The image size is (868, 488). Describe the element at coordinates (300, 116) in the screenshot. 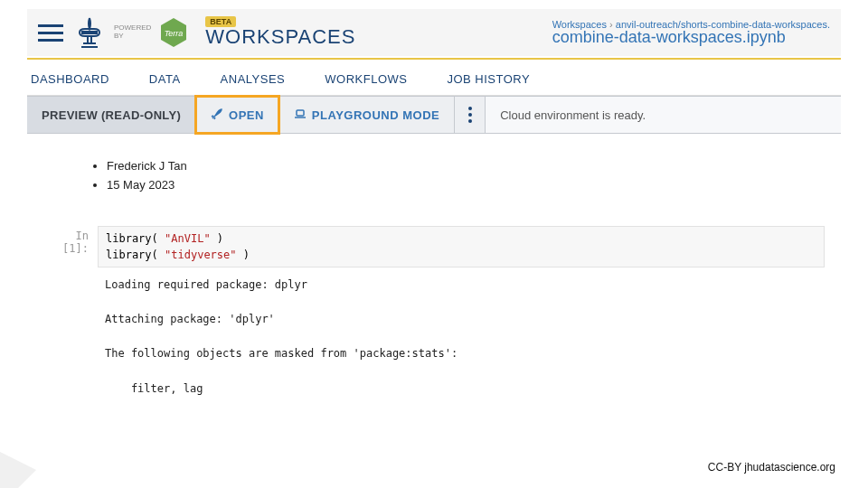

I see `laptop-icon` at that location.